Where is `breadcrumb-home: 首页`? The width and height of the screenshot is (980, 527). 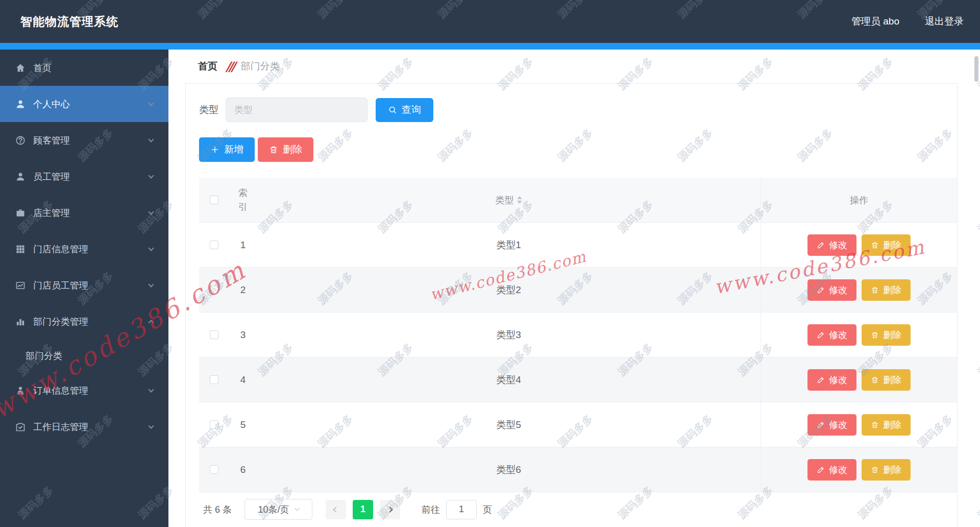
breadcrumb-home: 首页 is located at coordinates (208, 66).